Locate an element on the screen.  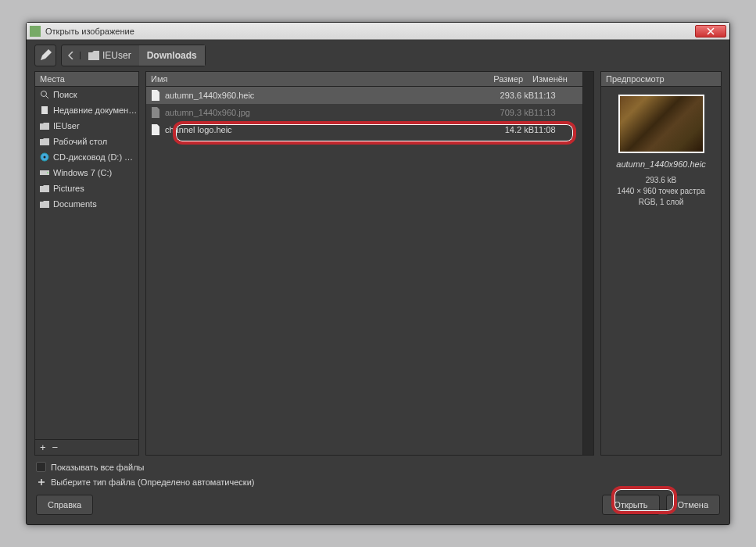
places-label: Windows 7 (C:) is located at coordinates (83, 173).